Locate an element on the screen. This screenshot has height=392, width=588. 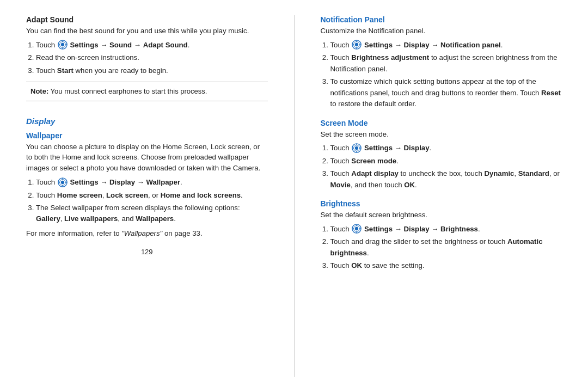
brightness-step-2: Touch and drag the slider to set the bri… is located at coordinates (446, 247).